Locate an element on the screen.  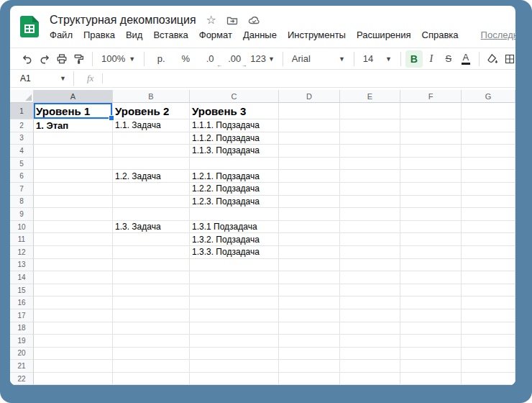
cell-C2: 1.1.1. Подзадача is located at coordinates (234, 126).